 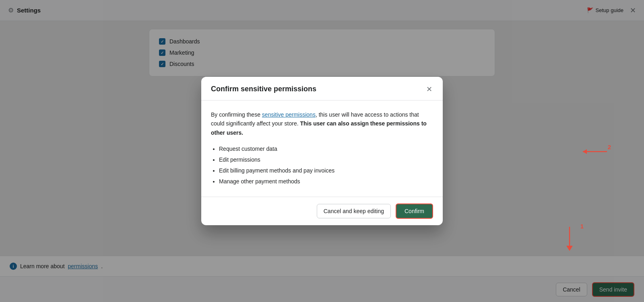 I want to click on description-prefix: By confirming these, so click(x=237, y=115).